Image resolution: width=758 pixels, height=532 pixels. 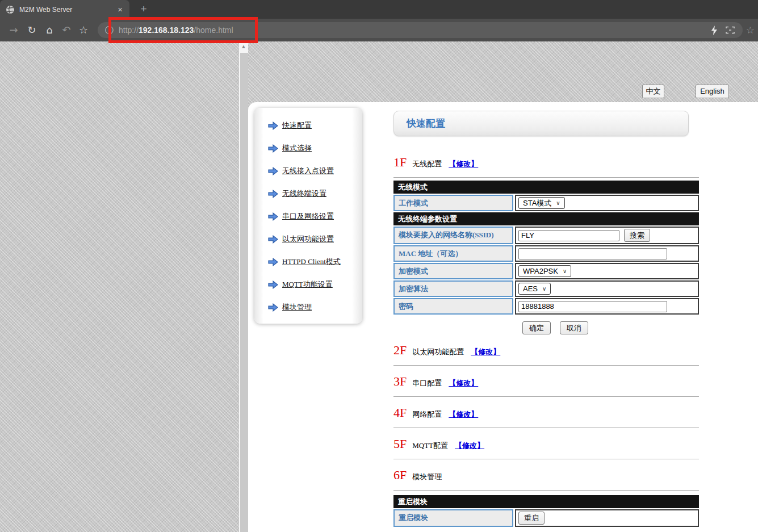 I want to click on divider, so click(x=546, y=177).